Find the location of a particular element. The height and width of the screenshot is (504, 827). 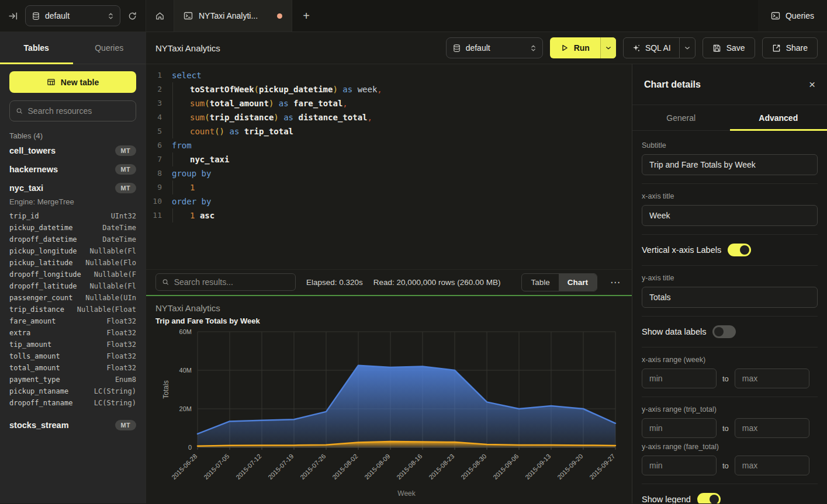

table-name: cell_towers is located at coordinates (33, 151).